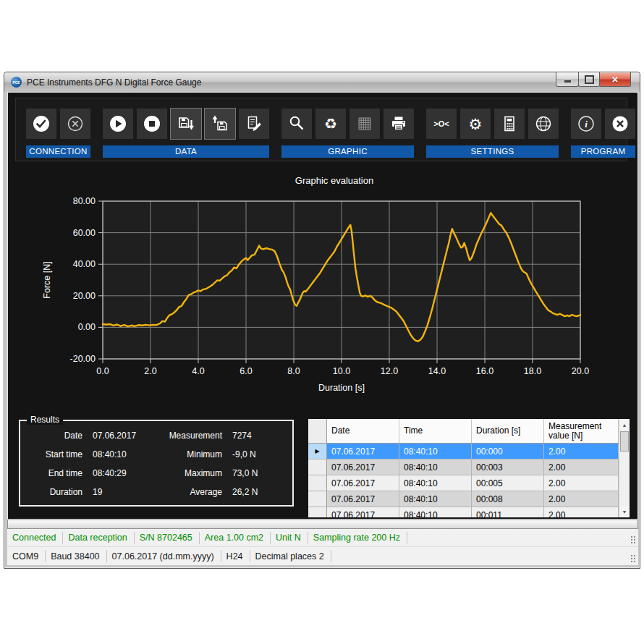  I want to click on gear-icon: ⚙, so click(475, 124).